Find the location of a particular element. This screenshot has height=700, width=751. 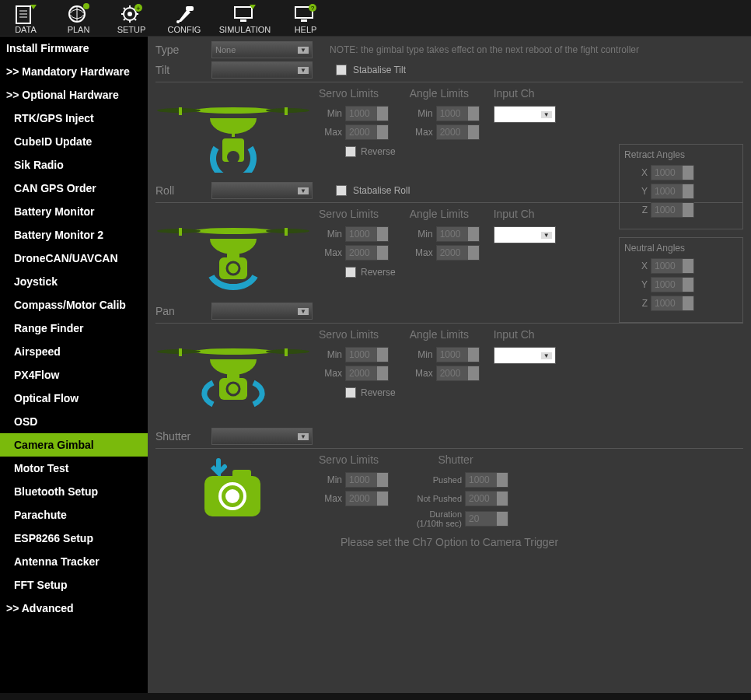

sidebar-item-12: Range Finder is located at coordinates (74, 328).